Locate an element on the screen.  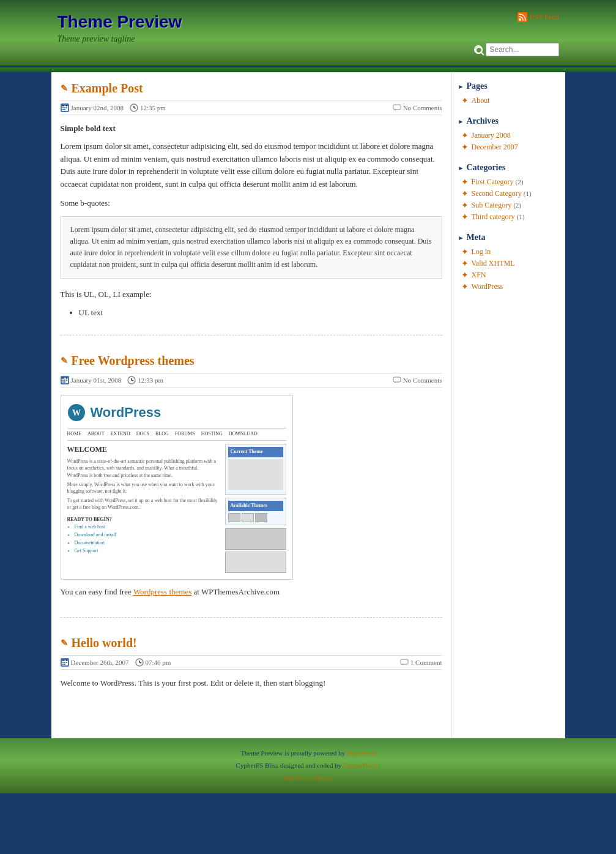
rss-link: RSS Feed is located at coordinates (538, 17).